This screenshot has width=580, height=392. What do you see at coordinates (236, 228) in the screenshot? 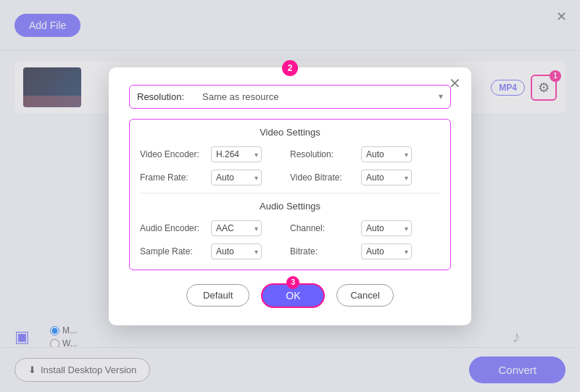
I see `audio-encoder-wrapper: AAC` at bounding box center [236, 228].